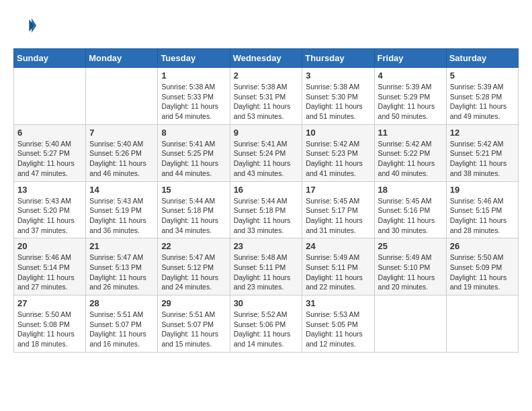 This screenshot has width=532, height=411. I want to click on day-info: Sunrise: 5:38 AM Sunset: 5:31 PM Dayligh…, so click(266, 102).